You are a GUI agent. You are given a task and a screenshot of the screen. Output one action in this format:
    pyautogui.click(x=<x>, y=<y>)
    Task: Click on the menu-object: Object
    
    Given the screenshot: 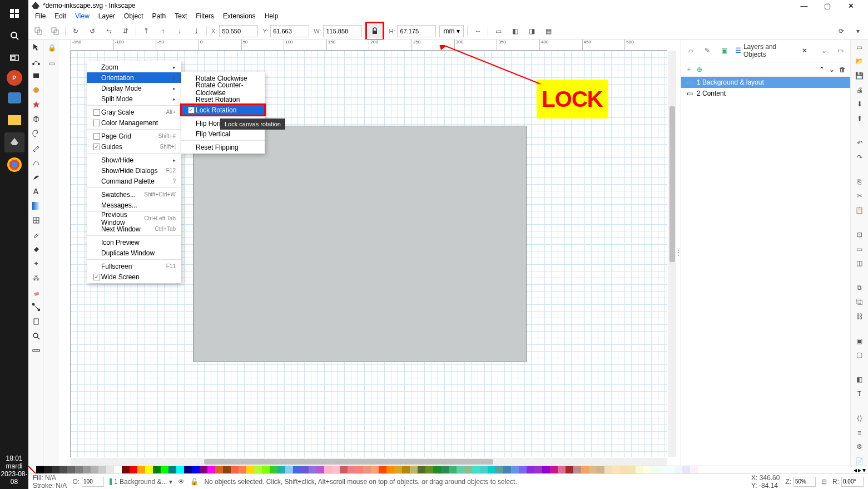 What is the action you would take?
    pyautogui.click(x=133, y=16)
    